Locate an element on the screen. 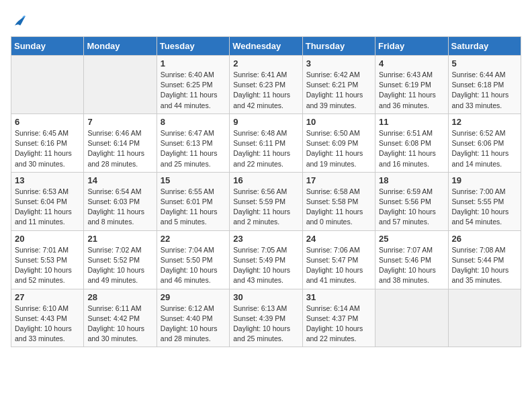 This screenshot has width=532, height=411. calendar-cell: 25Sunrise: 7:07 AM Sunset: 5:46 PM Dayli… is located at coordinates (412, 259).